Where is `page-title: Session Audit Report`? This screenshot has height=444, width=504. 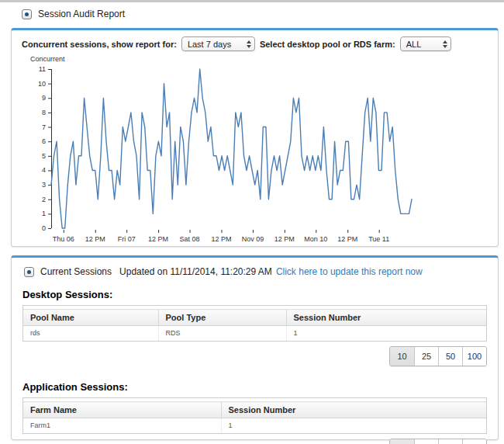 page-title: Session Audit Report is located at coordinates (81, 14).